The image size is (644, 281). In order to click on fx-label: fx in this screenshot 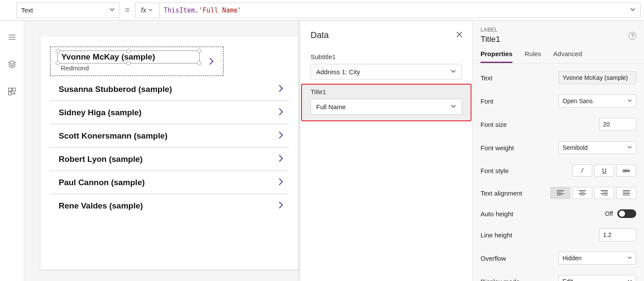, I will do `click(144, 10)`.